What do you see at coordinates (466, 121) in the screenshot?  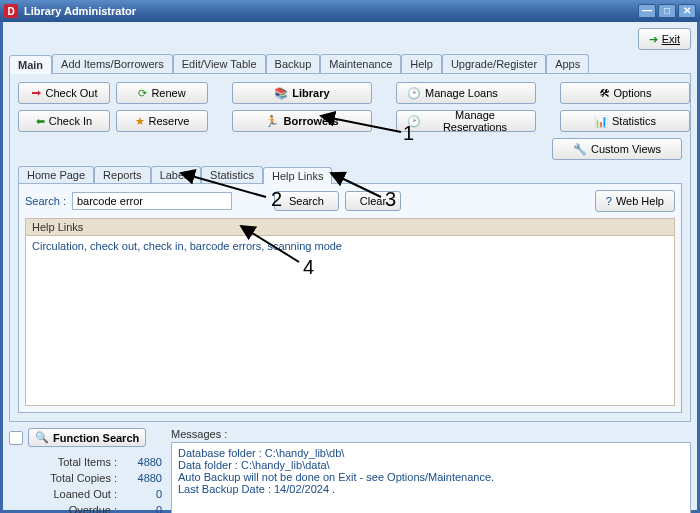 I see `manage-reservations-button: 🕑Manage Reservations` at bounding box center [466, 121].